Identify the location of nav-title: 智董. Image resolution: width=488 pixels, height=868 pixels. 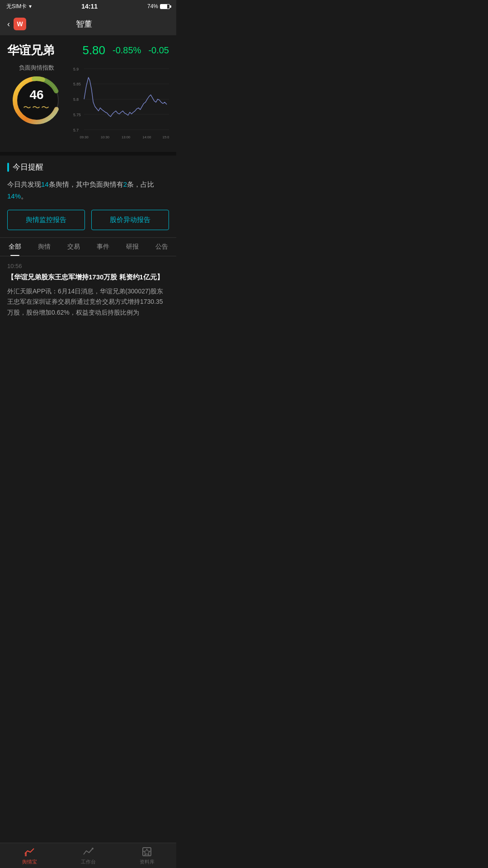
(84, 24).